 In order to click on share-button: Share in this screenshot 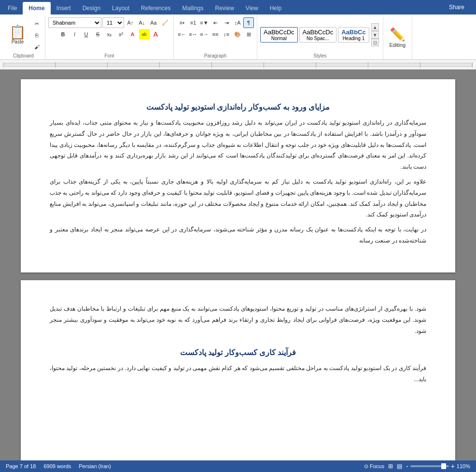, I will do `click(457, 7)`.